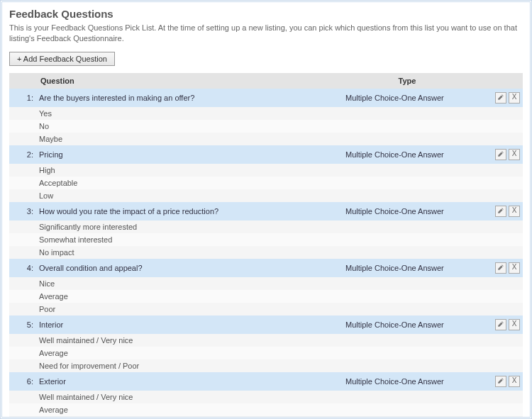 Image resolution: width=532 pixels, height=419 pixels. I want to click on answer-row: Significantly more interested, so click(266, 227).